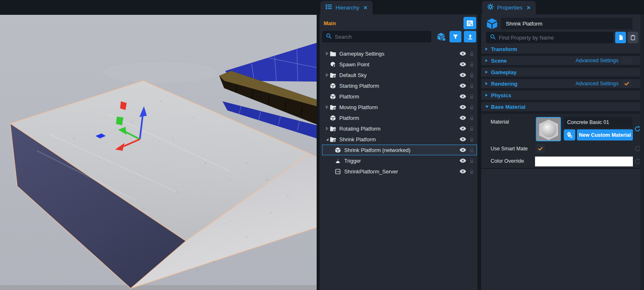 The height and width of the screenshot is (290, 644). What do you see at coordinates (332, 171) in the screenshot?
I see `expand-arrow-none` at bounding box center [332, 171].